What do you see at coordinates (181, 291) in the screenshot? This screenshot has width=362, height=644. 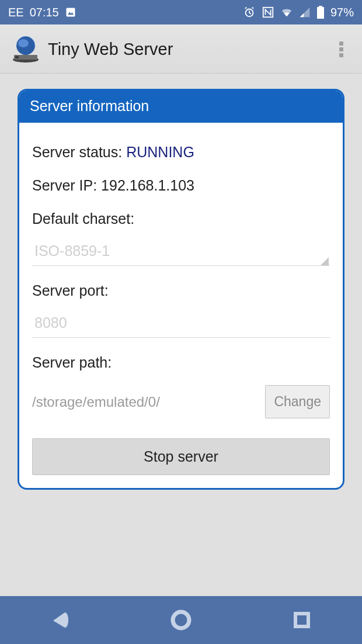 I see `port-label: Server port:` at bounding box center [181, 291].